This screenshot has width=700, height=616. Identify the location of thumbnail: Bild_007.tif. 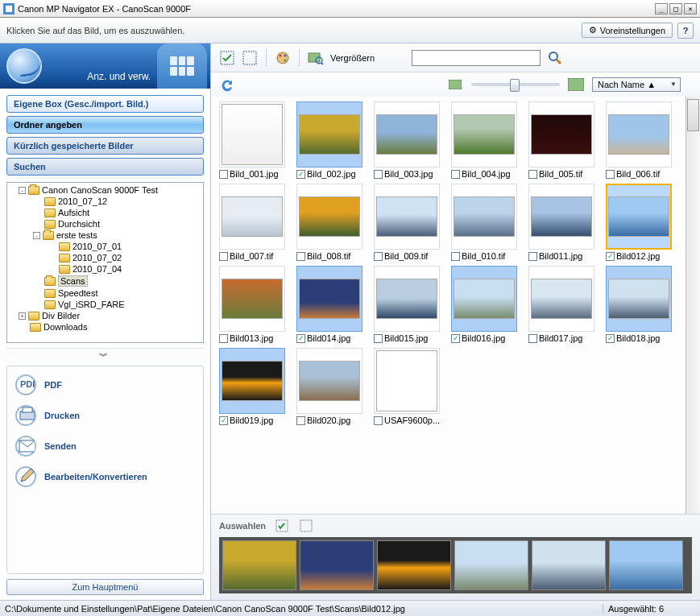
(253, 222).